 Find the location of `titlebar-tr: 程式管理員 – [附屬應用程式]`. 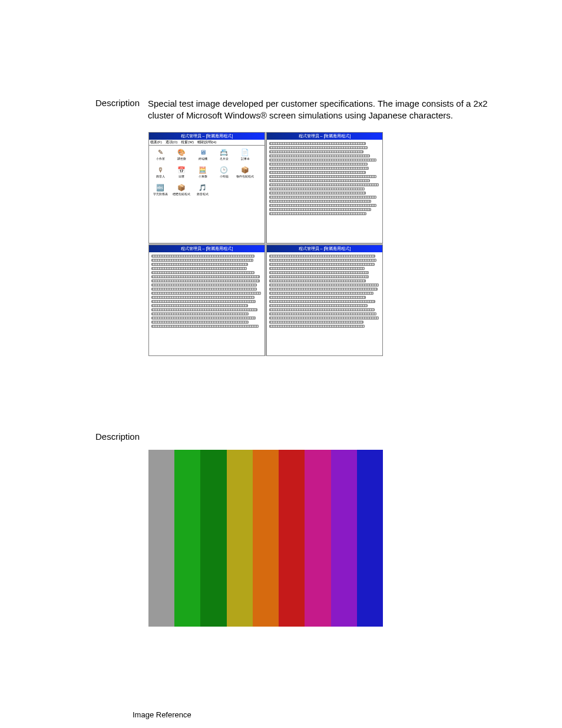

titlebar-tr: 程式管理員 – [附屬應用程式] is located at coordinates (325, 136).